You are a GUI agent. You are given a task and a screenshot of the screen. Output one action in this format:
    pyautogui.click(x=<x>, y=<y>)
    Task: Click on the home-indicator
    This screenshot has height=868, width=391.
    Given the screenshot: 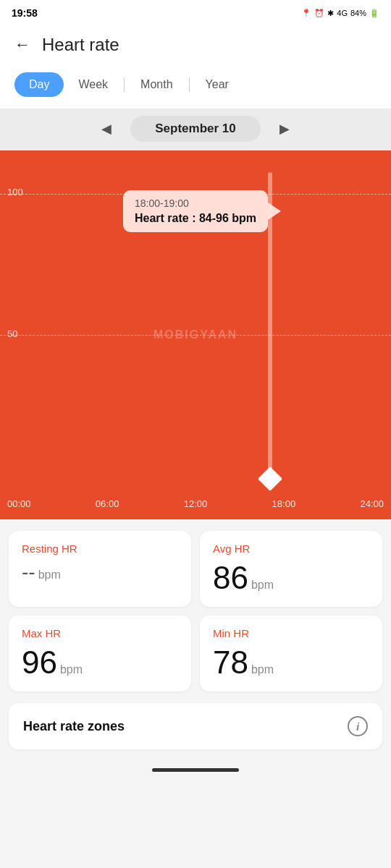 What is the action you would take?
    pyautogui.click(x=196, y=770)
    